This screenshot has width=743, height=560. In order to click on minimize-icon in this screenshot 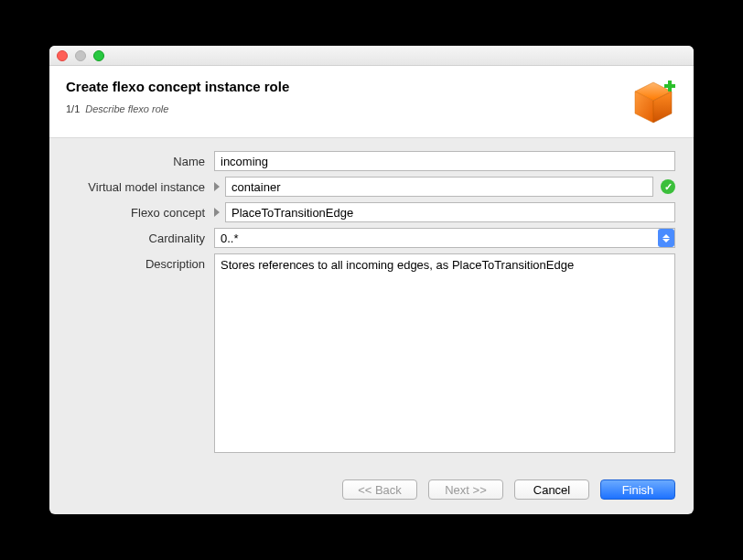, I will do `click(81, 56)`.